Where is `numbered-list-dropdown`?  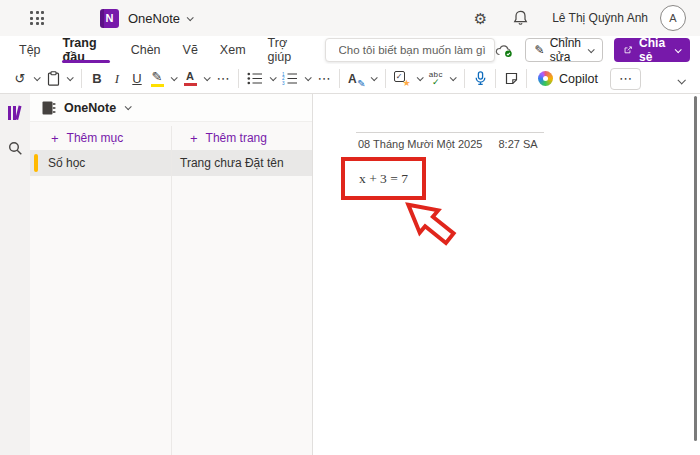
numbered-list-dropdown is located at coordinates (308, 79).